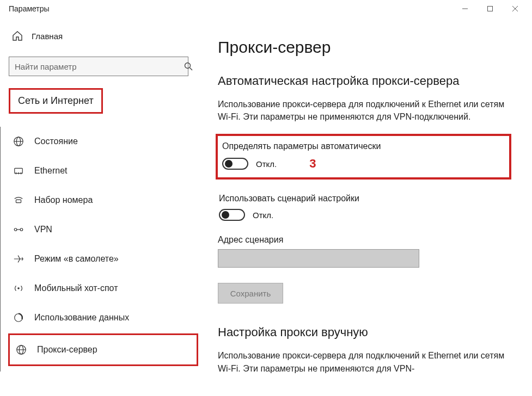 The image size is (532, 396). What do you see at coordinates (56, 141) in the screenshot?
I see `sidebar-item-label: Состояние` at bounding box center [56, 141].